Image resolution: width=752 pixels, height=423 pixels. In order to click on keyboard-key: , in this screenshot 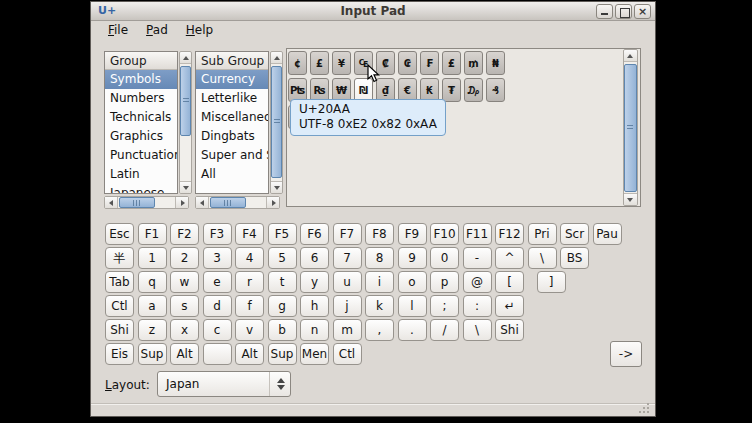, I will do `click(380, 330)`.